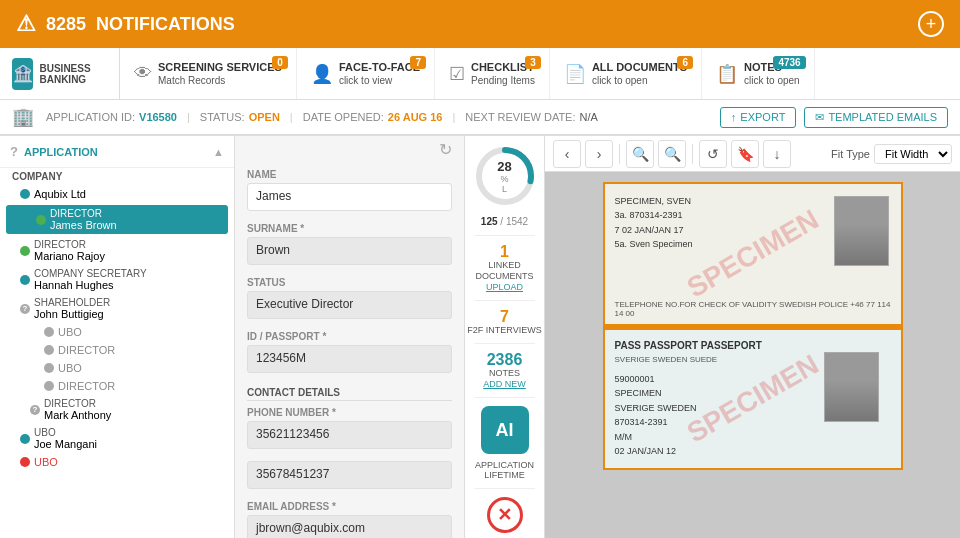 The height and width of the screenshot is (538, 960). I want to click on james-dot, so click(41, 220).